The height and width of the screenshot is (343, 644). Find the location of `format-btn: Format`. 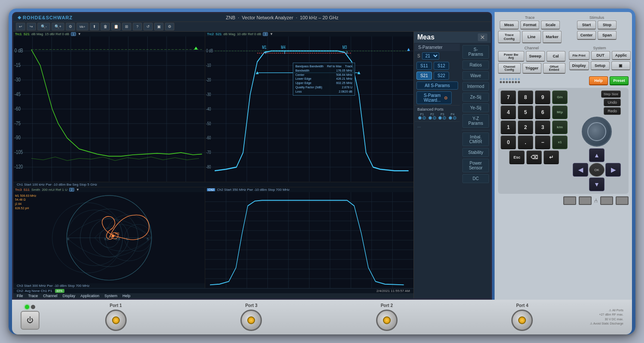

format-btn: Format is located at coordinates (530, 25).